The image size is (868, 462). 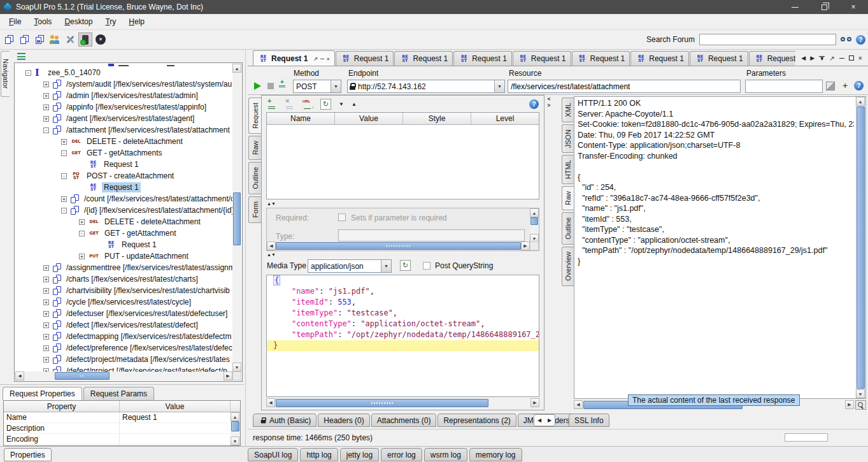 What do you see at coordinates (124, 96) in the screenshot?
I see `tree-item: +/admin [/flex/services/rest/latest/admi…` at bounding box center [124, 96].